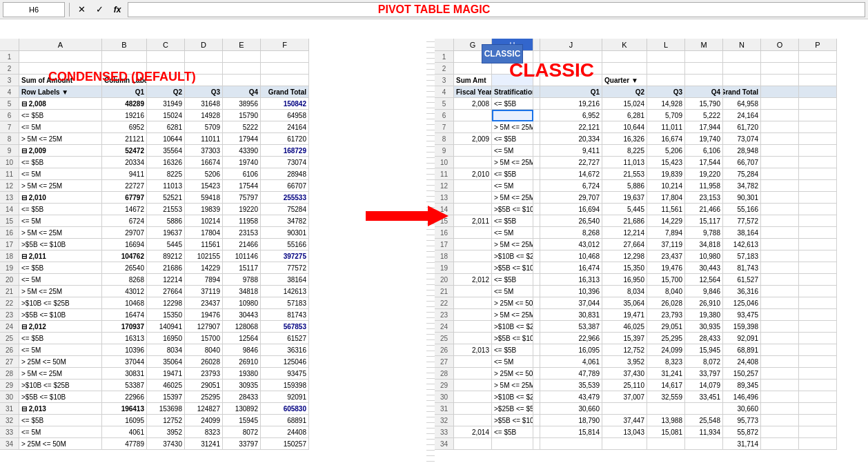 This screenshot has height=463, width=868. What do you see at coordinates (651, 244) in the screenshot?
I see `table-row: 17> 5M <= 25M43,01227,66437,11934,818142…` at bounding box center [651, 244].